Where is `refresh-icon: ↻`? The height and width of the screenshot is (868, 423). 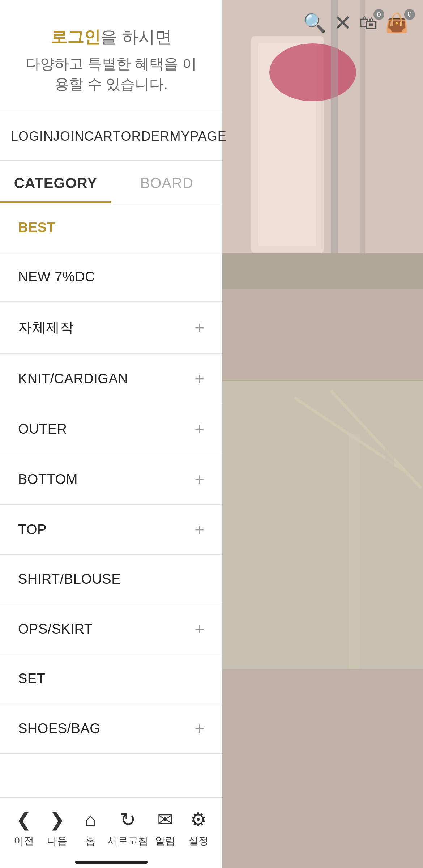 refresh-icon: ↻ is located at coordinates (128, 820).